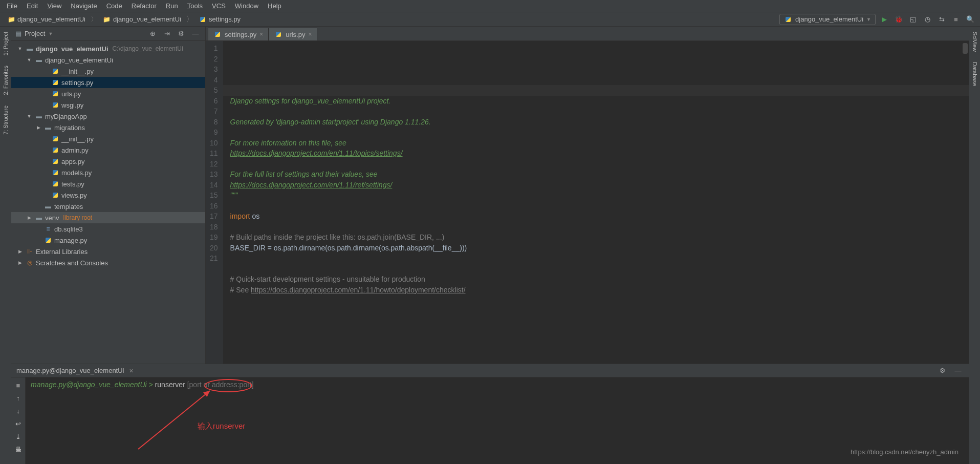 The image size is (980, 464). Describe the element at coordinates (899, 19) in the screenshot. I see `debug-button: 🐞` at that location.